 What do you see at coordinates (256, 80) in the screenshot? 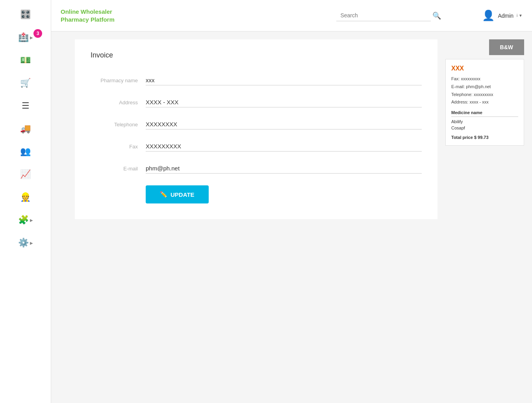
I see `pharmacy-name-row: Pharmacy name` at bounding box center [256, 80].